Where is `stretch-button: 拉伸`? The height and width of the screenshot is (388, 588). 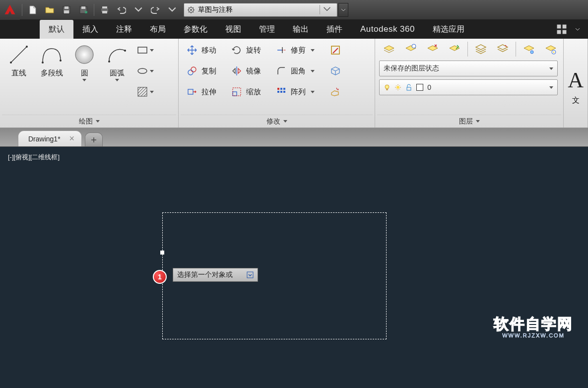 stretch-button: 拉伸 is located at coordinates (201, 92).